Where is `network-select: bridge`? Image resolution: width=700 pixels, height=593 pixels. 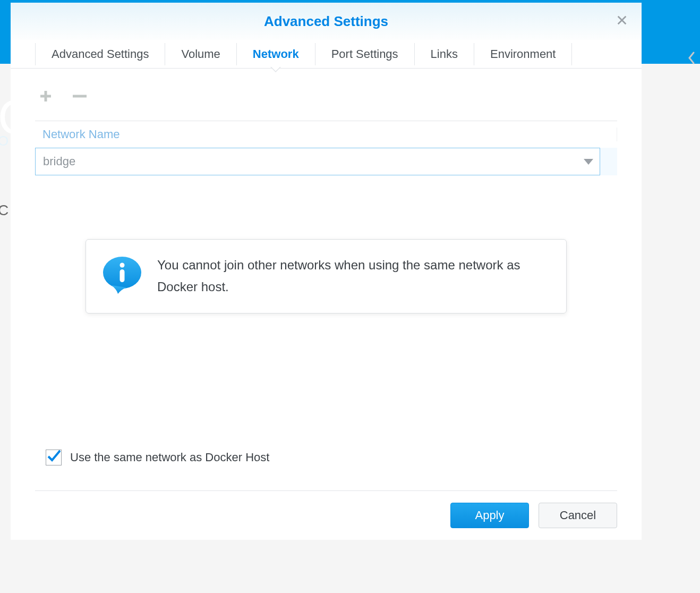
network-select: bridge is located at coordinates (318, 162).